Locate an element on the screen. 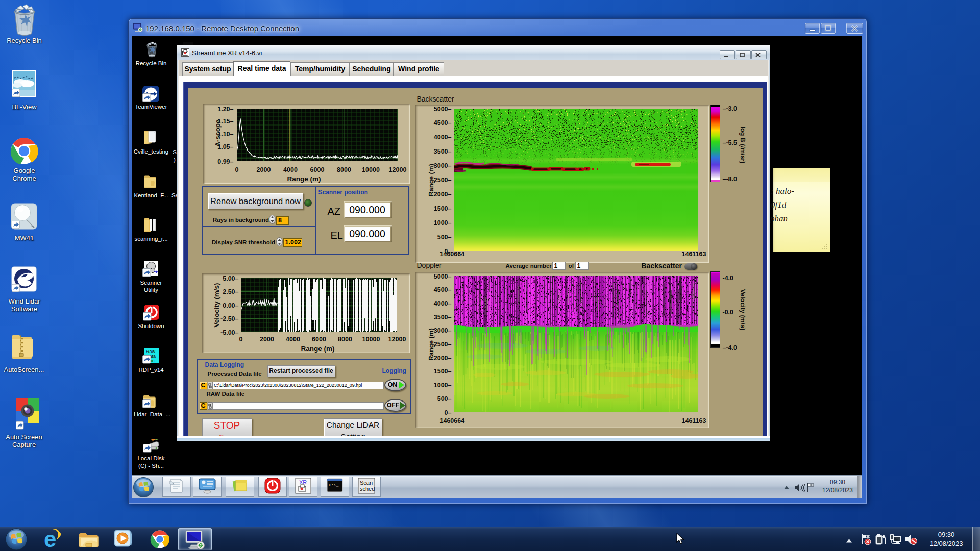  svg-text: C:\_ is located at coordinates (334, 485).